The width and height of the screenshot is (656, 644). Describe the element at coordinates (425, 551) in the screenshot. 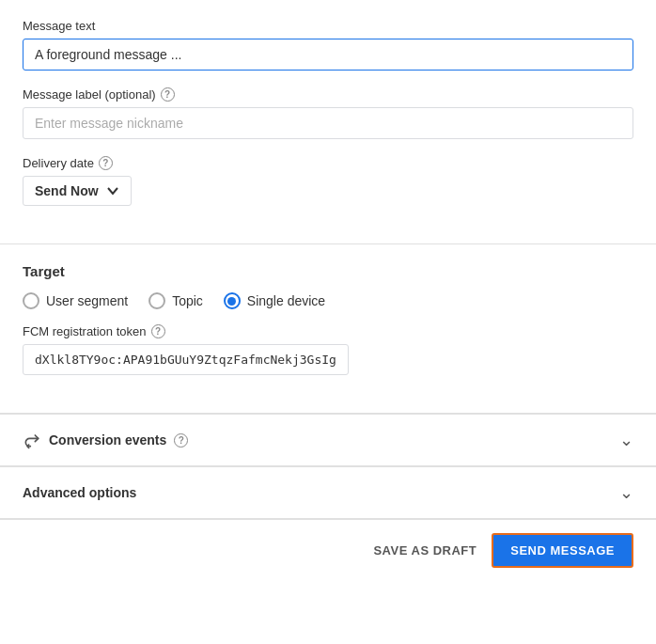

I see `save-draft-button: SAVE AS DRAFT` at that location.